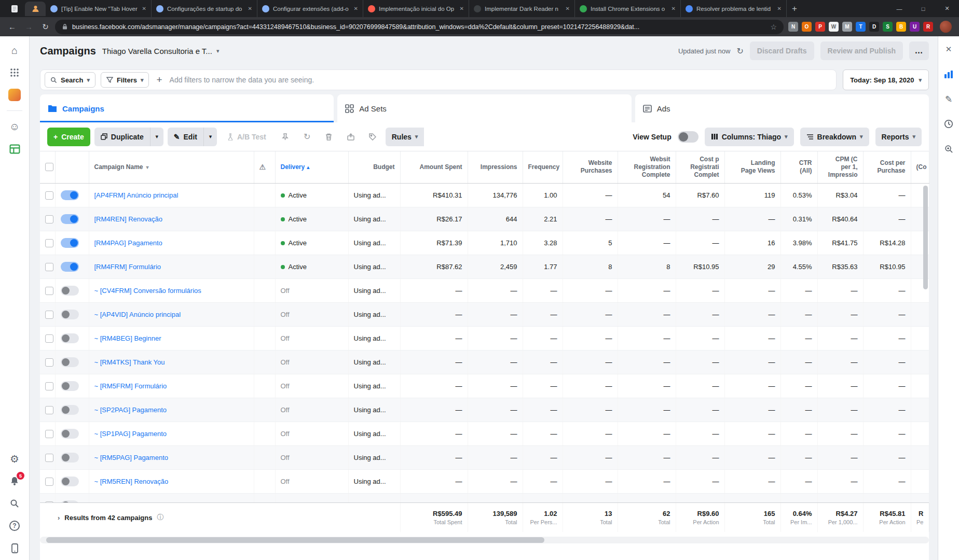 The image size is (959, 560). What do you see at coordinates (920, 167) in the screenshot?
I see `column-header-cut-off: (Co` at bounding box center [920, 167].